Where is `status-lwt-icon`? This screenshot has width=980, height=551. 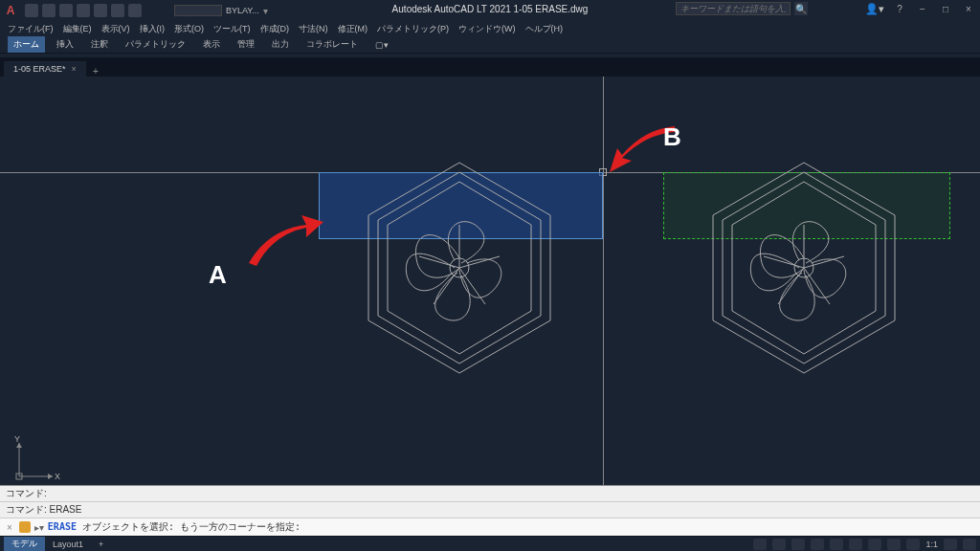 status-lwt-icon is located at coordinates (894, 544).